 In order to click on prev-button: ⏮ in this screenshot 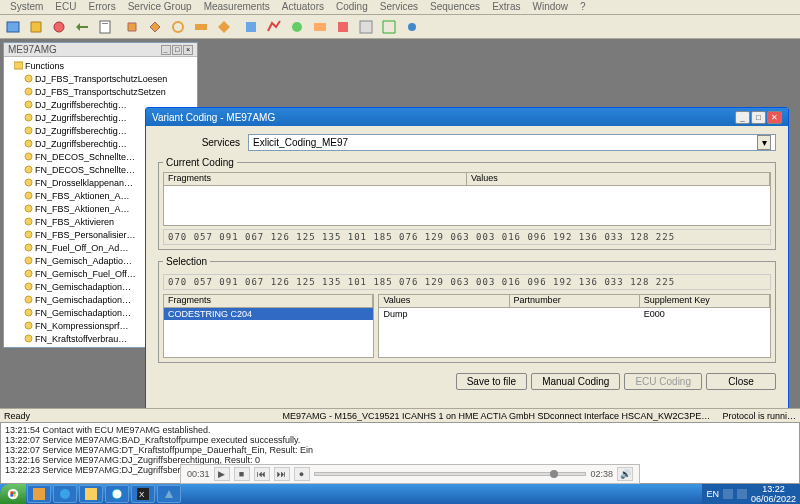, I will do `click(262, 474)`.